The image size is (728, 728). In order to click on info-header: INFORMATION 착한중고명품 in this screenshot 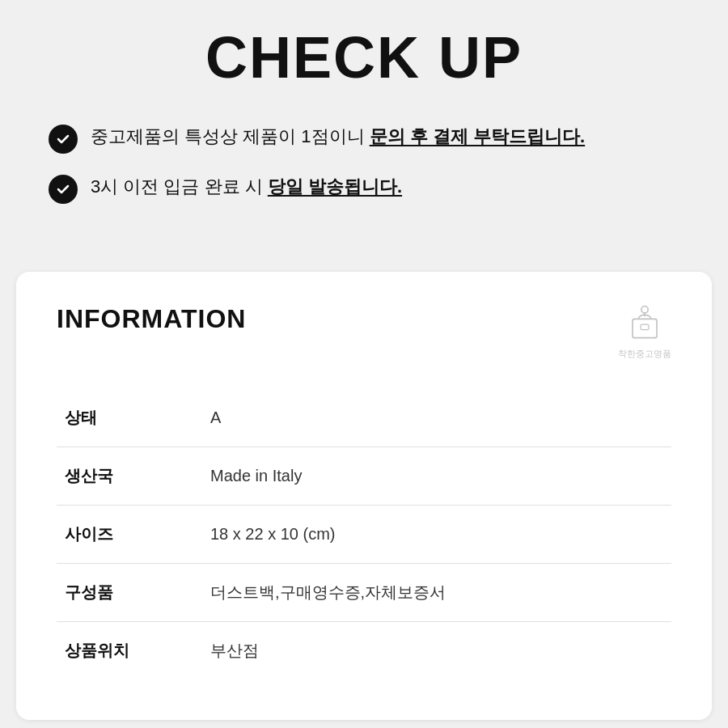, I will do `click(364, 332)`.